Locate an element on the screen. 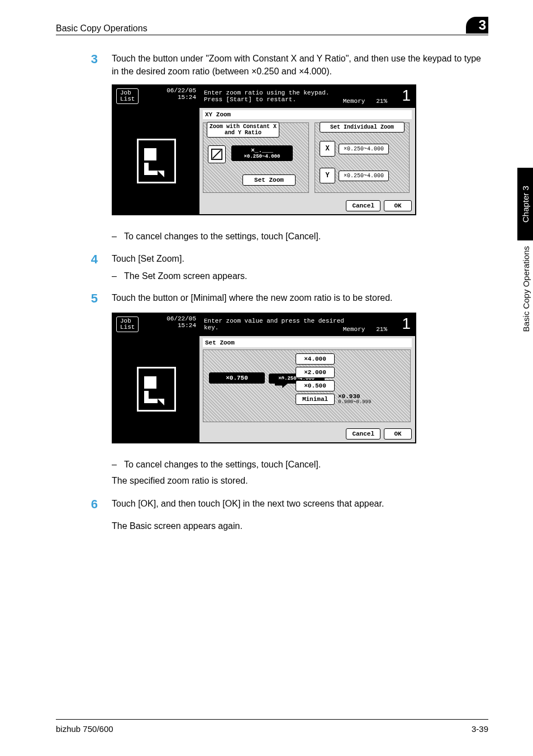 This screenshot has width=533, height=756. minimal-button: Minimal is located at coordinates (315, 399).